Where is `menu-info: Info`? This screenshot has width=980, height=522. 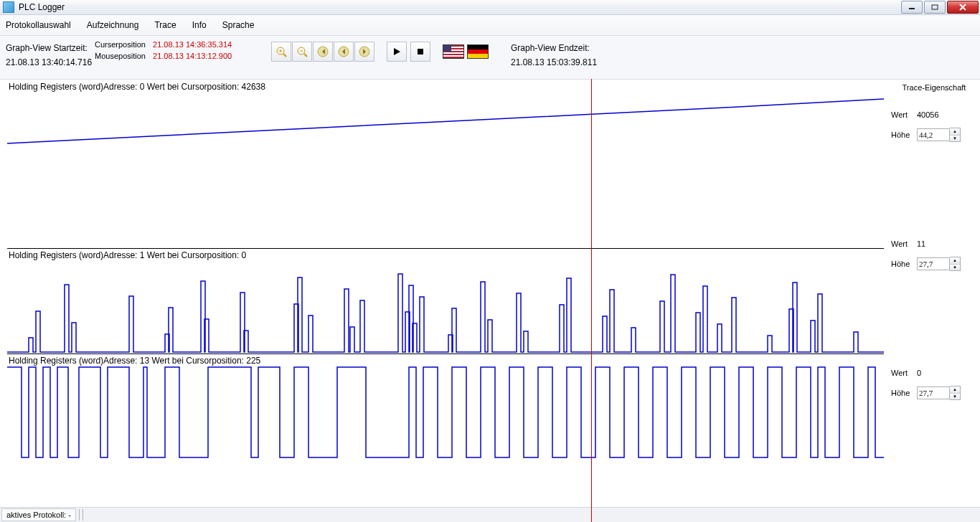
menu-info: Info is located at coordinates (199, 25).